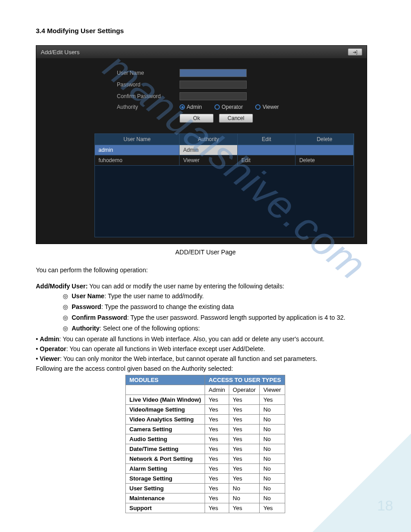 The width and height of the screenshot is (411, 532). Describe the element at coordinates (148, 107) in the screenshot. I see `authority-label: Authority` at that location.